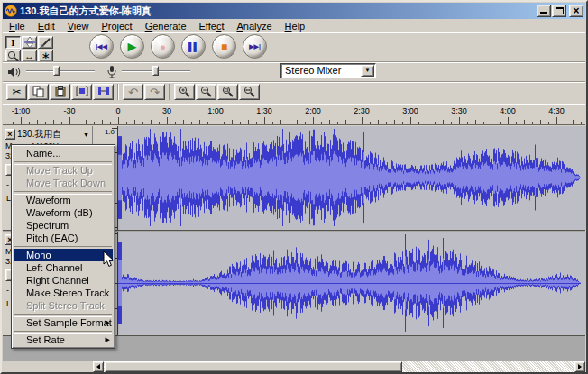  I want to click on redo-button: ↷, so click(155, 92).